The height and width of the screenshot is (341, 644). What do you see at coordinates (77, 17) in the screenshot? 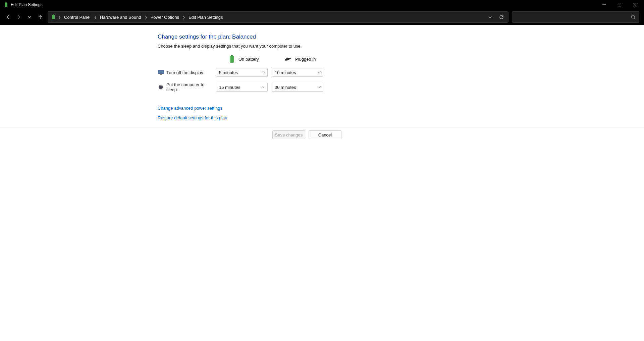
I see `breadcrumb-item: Control Panel` at bounding box center [77, 17].